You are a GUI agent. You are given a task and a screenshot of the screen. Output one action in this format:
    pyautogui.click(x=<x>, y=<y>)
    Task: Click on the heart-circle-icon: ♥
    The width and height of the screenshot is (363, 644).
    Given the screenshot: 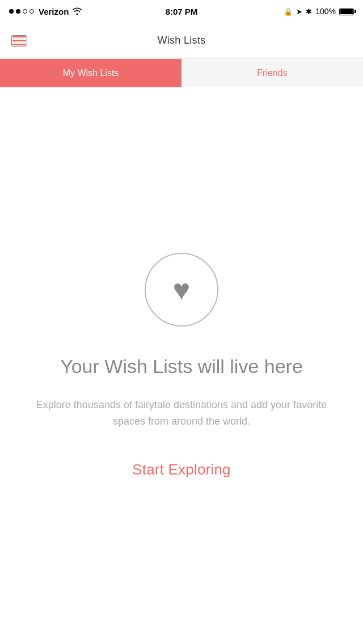 What is the action you would take?
    pyautogui.click(x=182, y=290)
    